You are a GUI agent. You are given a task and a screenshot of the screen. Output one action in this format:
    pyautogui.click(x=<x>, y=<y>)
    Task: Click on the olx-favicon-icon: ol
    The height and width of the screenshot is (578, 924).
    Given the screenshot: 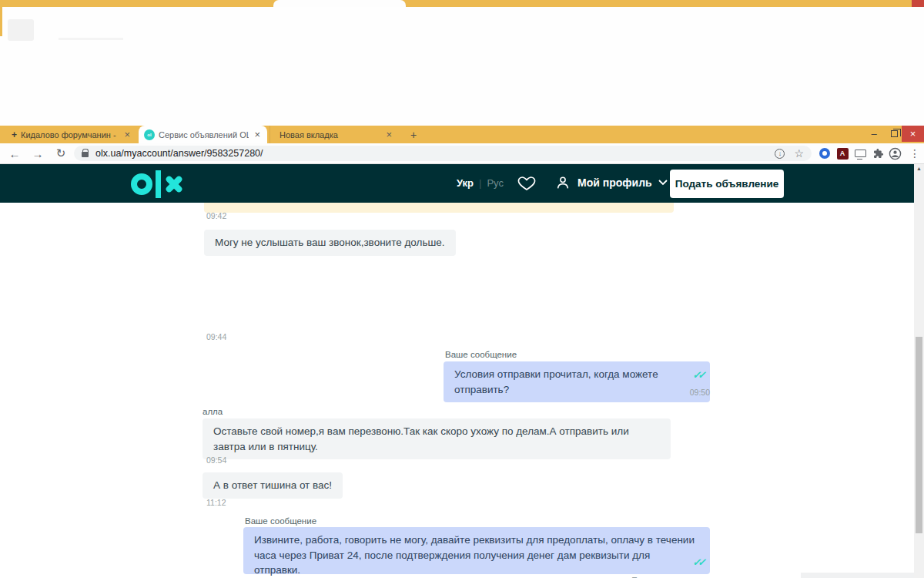 What is the action you would take?
    pyautogui.click(x=149, y=135)
    